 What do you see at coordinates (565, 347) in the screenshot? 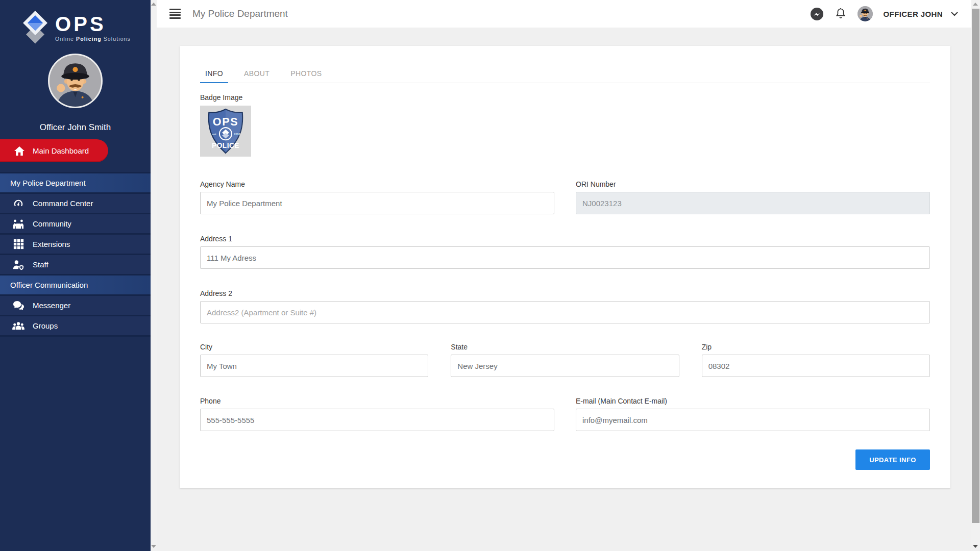
I see `state-label: State` at bounding box center [565, 347].